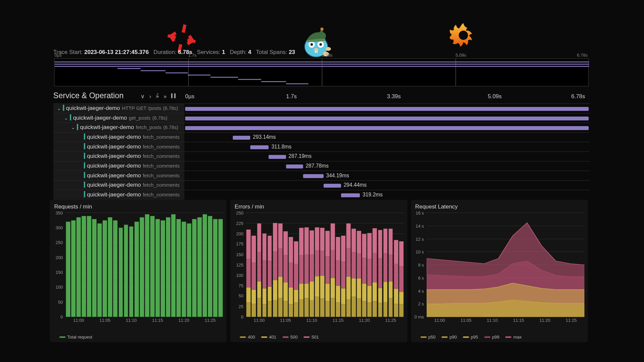  I want to click on operation-name: get_posts, so click(140, 118).